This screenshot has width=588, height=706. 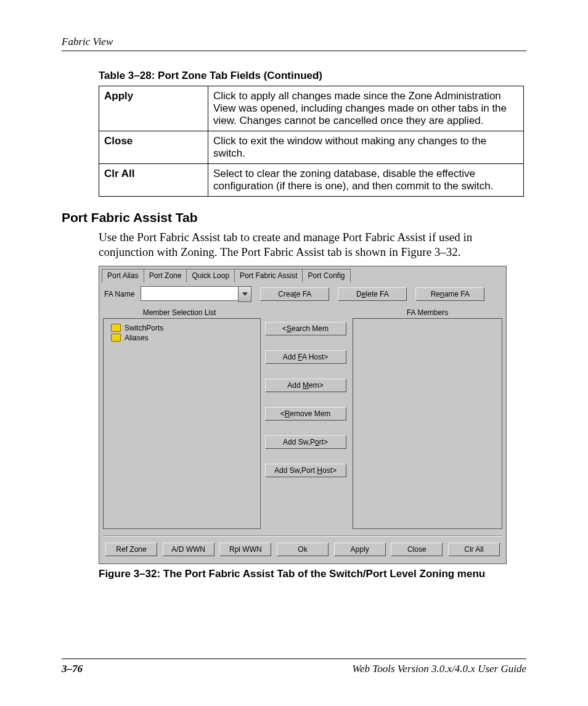 What do you see at coordinates (428, 424) in the screenshot?
I see `fa-members-list` at bounding box center [428, 424].